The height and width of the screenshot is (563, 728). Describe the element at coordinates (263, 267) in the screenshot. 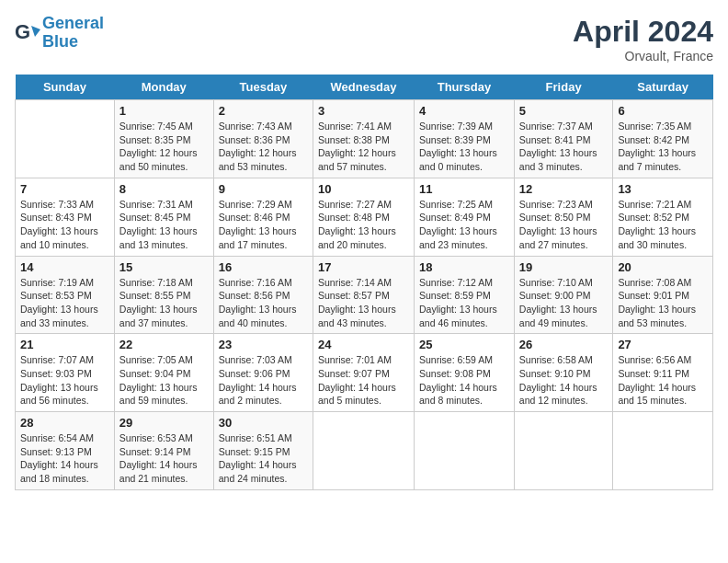

I see `day-number: 16` at that location.